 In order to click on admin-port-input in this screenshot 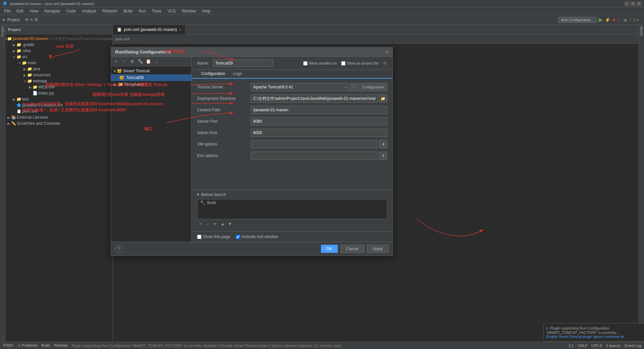, I will do `click(319, 133)`.